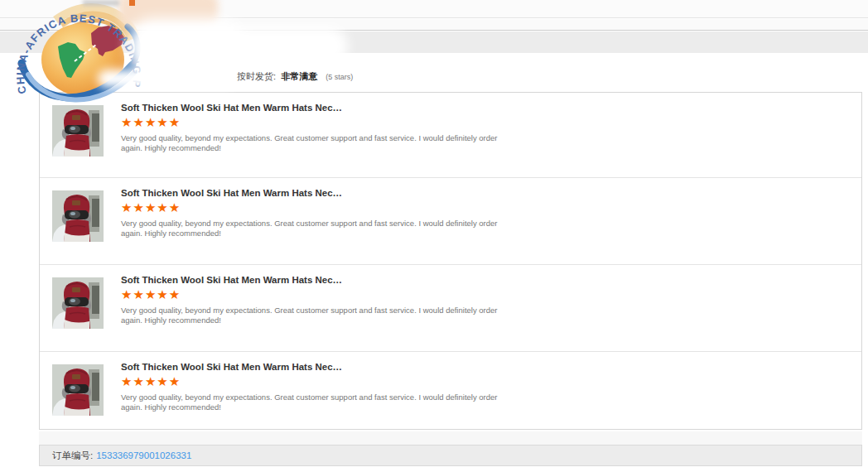 The height and width of the screenshot is (472, 868). Describe the element at coordinates (144, 455) in the screenshot. I see `order-number-link: 153336979001026331` at that location.